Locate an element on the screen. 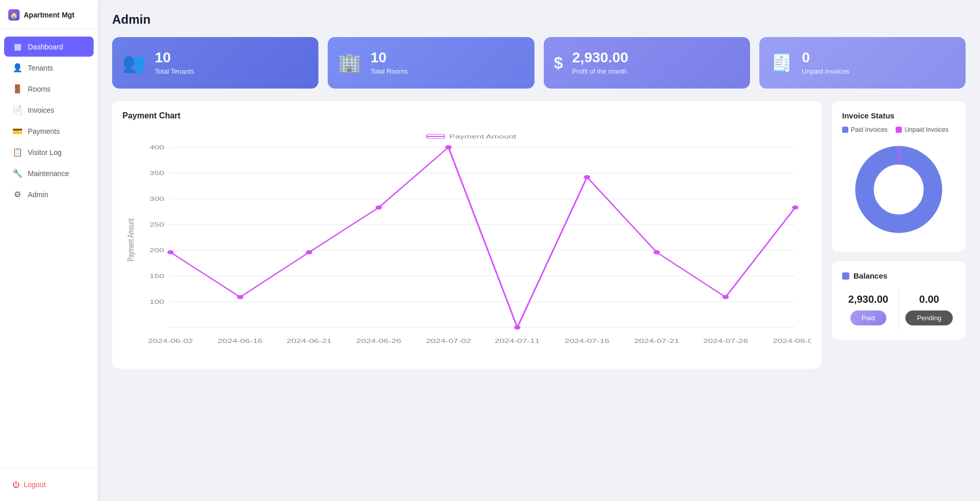 The height and width of the screenshot is (501, 980). sidebar-item-invoices: 📄 Invoices is located at coordinates (49, 110).